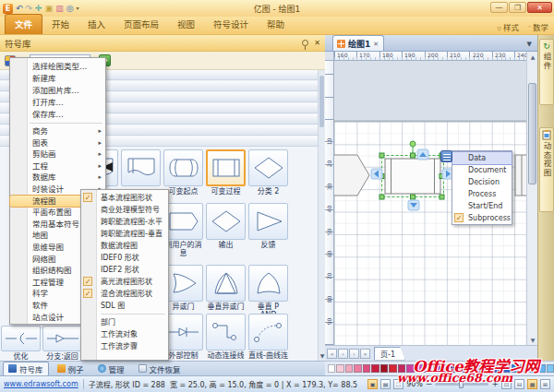  What do you see at coordinates (125, 282) in the screenshot?
I see `submenu-item: 高光流程图形状` at bounding box center [125, 282].